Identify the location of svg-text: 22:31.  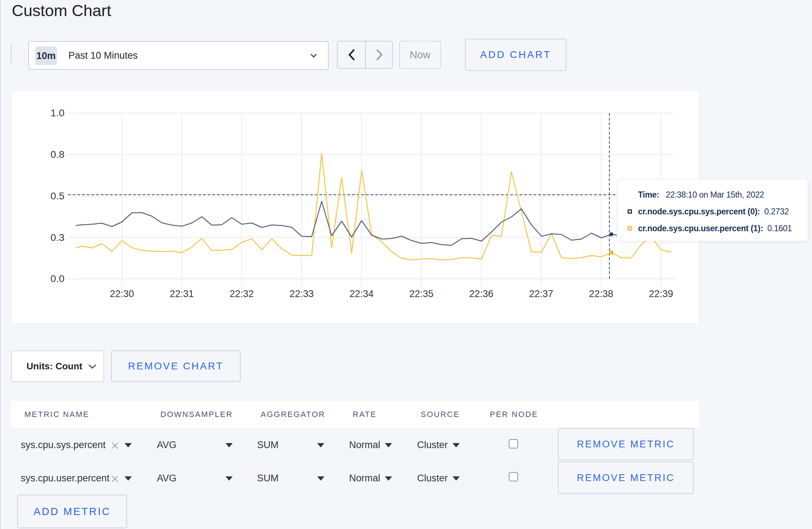
(182, 294).